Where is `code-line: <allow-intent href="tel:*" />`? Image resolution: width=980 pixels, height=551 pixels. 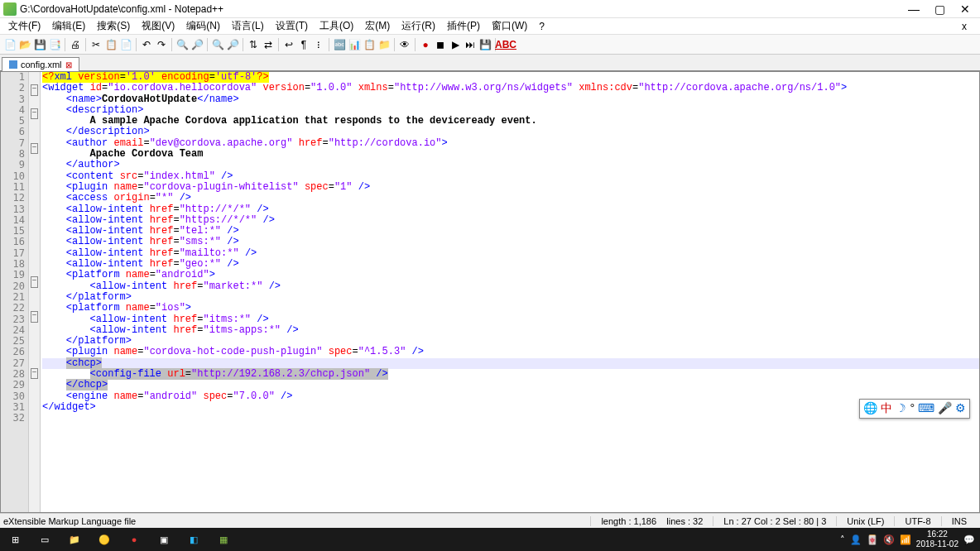
code-line: <allow-intent href="tel:*" /> is located at coordinates (511, 232).